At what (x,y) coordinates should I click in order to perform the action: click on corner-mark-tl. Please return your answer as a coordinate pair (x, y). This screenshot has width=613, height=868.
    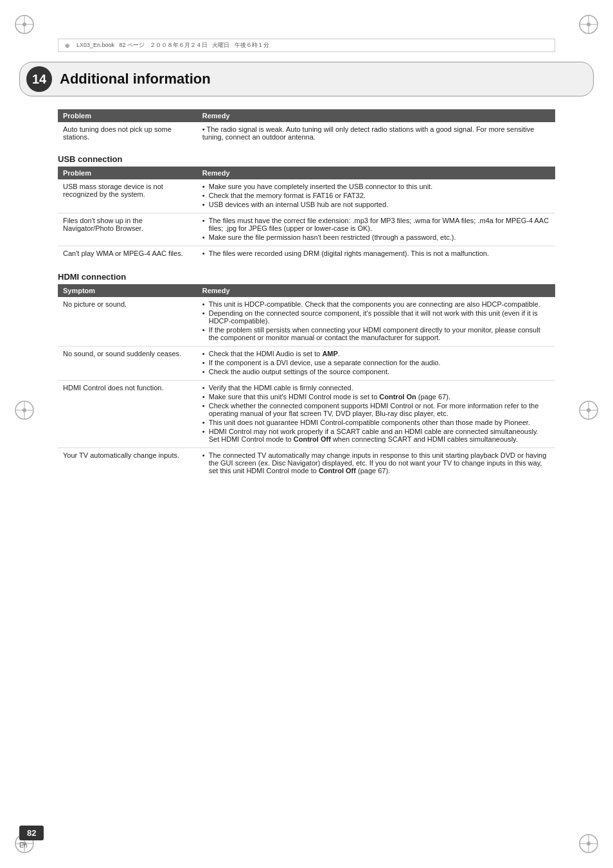
    Looking at the image, I should click on (24, 24).